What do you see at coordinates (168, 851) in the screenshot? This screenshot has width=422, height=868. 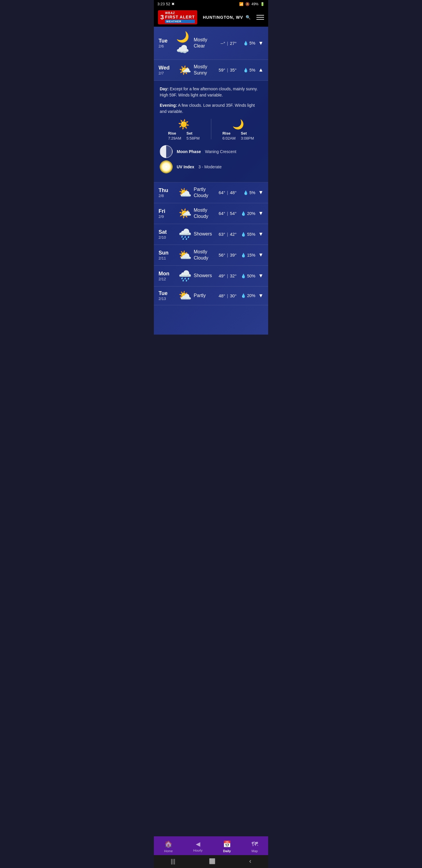 I see `home-label: Home` at bounding box center [168, 851].